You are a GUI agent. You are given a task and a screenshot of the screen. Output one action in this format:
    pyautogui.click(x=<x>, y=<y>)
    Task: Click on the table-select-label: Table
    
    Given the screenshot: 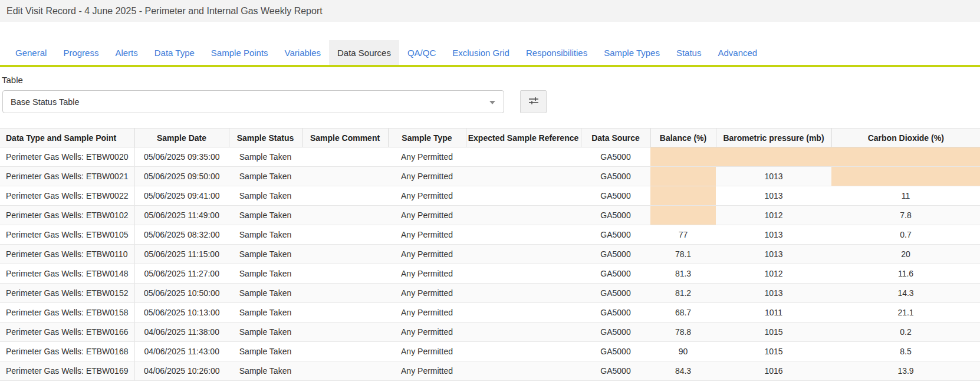 What is the action you would take?
    pyautogui.click(x=491, y=80)
    